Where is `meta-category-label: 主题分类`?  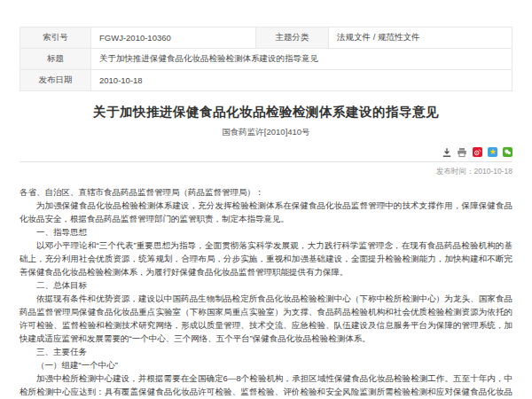
meta-category-label: 主题分类 is located at coordinates (293, 38).